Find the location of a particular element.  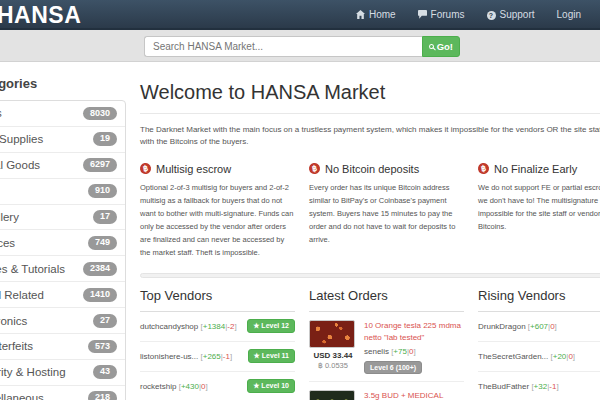

feature-title: ฿Multisig escrow is located at coordinates (218, 169).